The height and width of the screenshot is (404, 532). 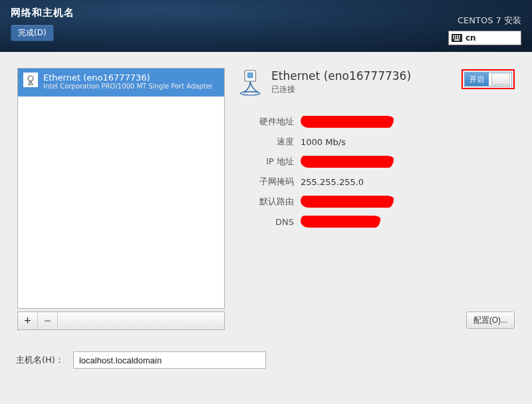 What do you see at coordinates (267, 202) in the screenshot?
I see `label-default-route: 默认路由` at bounding box center [267, 202].